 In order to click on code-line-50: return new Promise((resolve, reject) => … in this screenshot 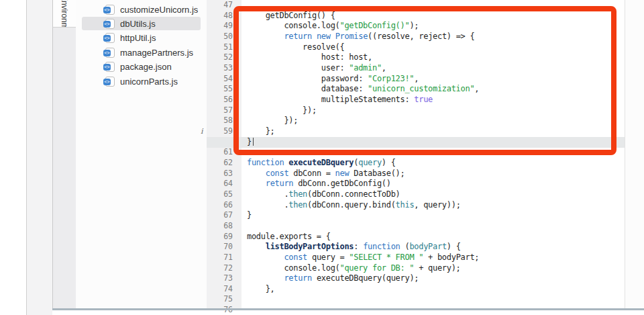, I will do `click(436, 37)`.